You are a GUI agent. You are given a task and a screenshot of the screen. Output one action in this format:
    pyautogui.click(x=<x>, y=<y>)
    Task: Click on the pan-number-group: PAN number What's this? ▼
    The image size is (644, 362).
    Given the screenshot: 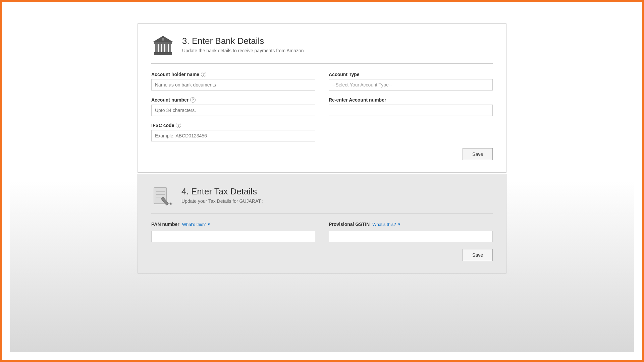 What is the action you would take?
    pyautogui.click(x=233, y=232)
    